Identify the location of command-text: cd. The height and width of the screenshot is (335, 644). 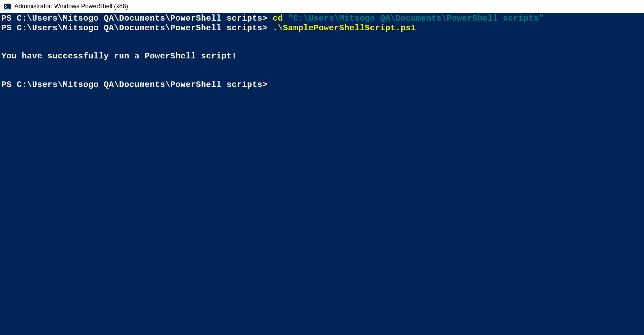
(280, 19).